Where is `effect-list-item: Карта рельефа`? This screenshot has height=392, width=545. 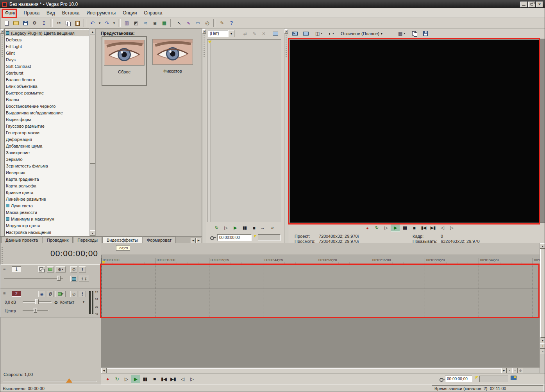
effect-list-item: Карта рельефа is located at coordinates (47, 186).